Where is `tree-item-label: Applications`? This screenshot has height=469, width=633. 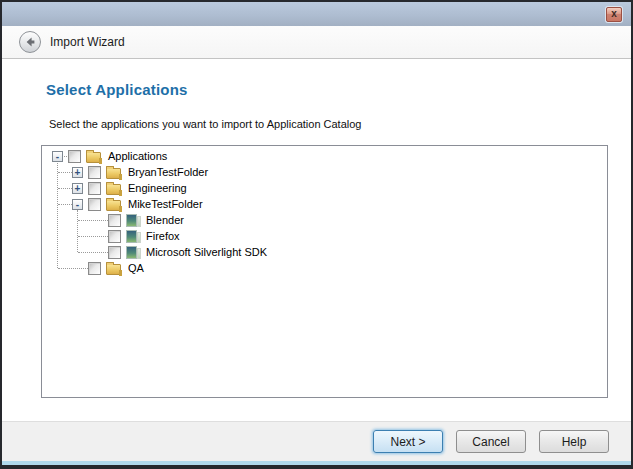
tree-item-label: Applications is located at coordinates (138, 156).